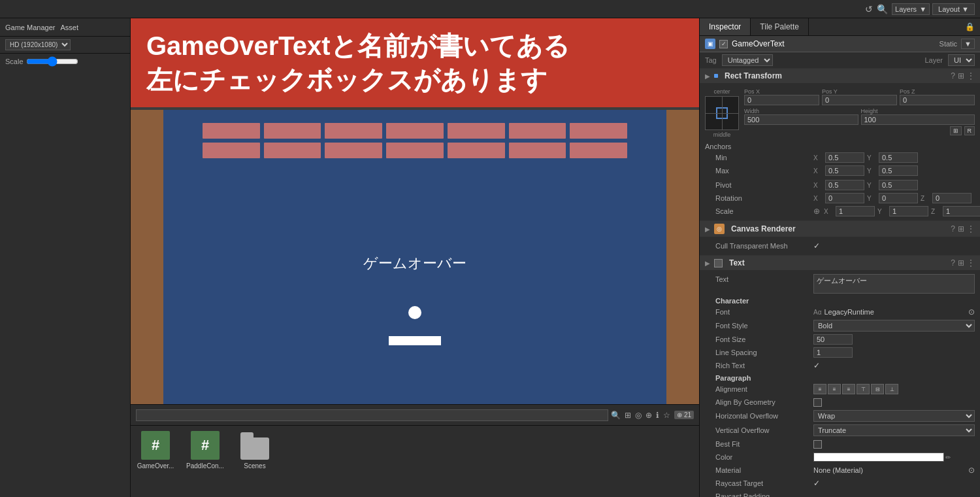 The width and height of the screenshot is (980, 497). I want to click on help-icon-text: ?, so click(953, 263).